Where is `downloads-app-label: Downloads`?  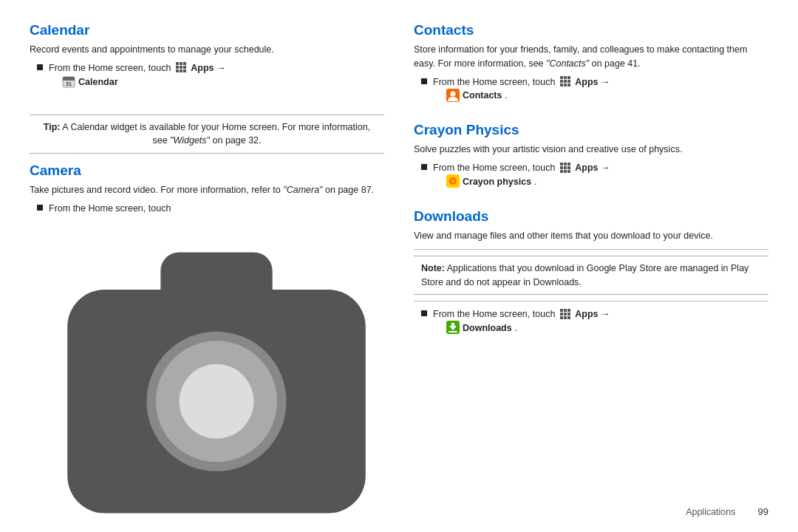 downloads-app-label: Downloads is located at coordinates (488, 328).